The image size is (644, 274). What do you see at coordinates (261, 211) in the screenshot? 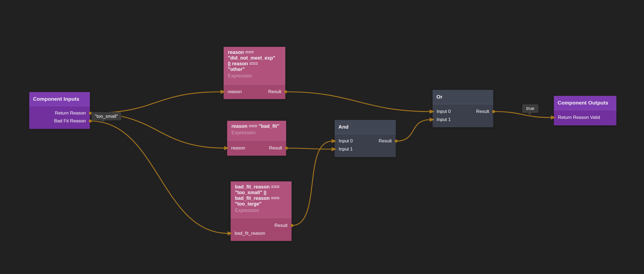
I see `node-expr-bad-fit-reason: bad_fit_reason ==="too_small" ||bad_fit_…` at bounding box center [261, 211].